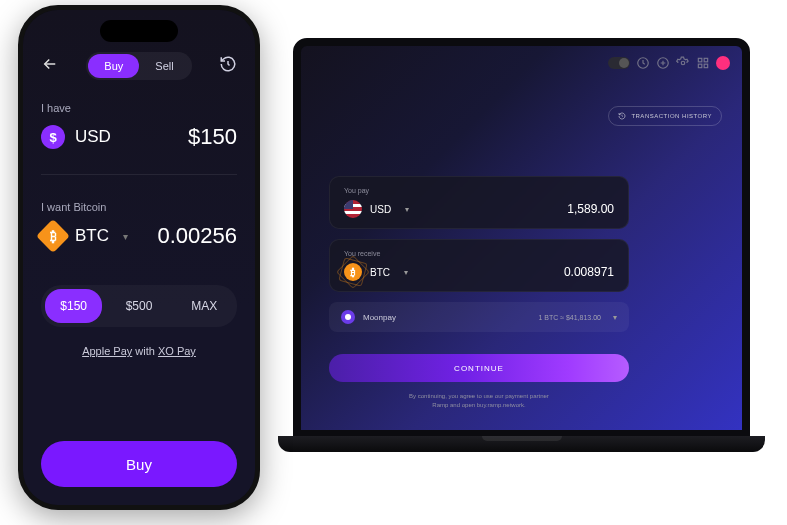 The image size is (787, 525). I want to click on apple-pay-link: Apple Pay, so click(107, 351).